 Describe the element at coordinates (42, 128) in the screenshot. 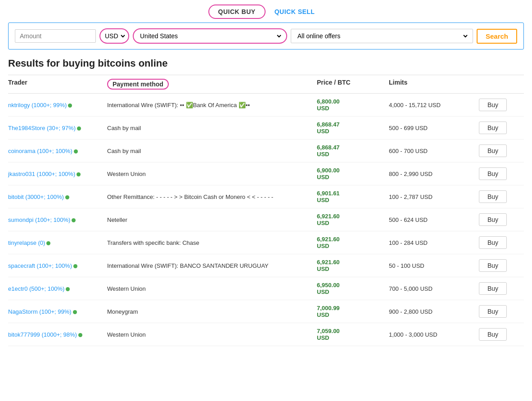

I see `trader-link: The1984Store (30+; 97%)` at that location.